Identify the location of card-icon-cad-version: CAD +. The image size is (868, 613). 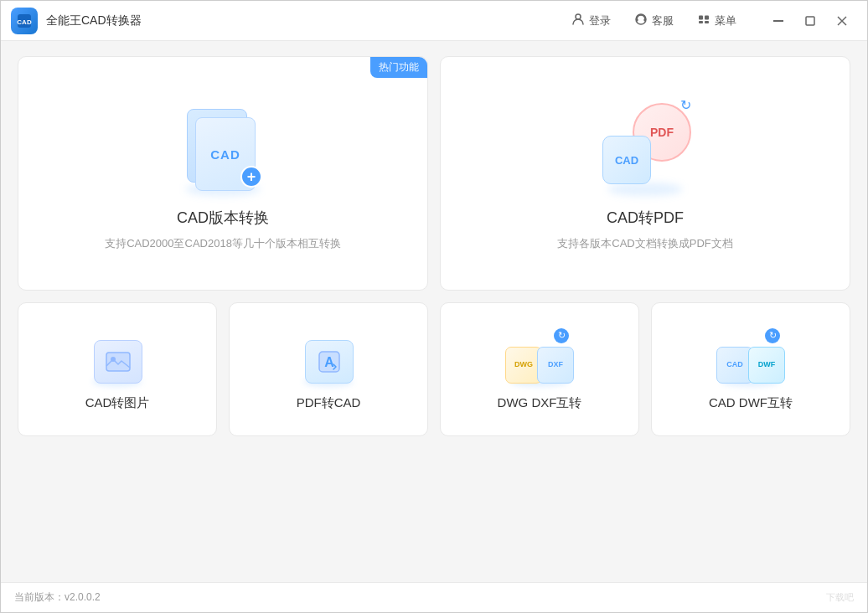
(223, 145).